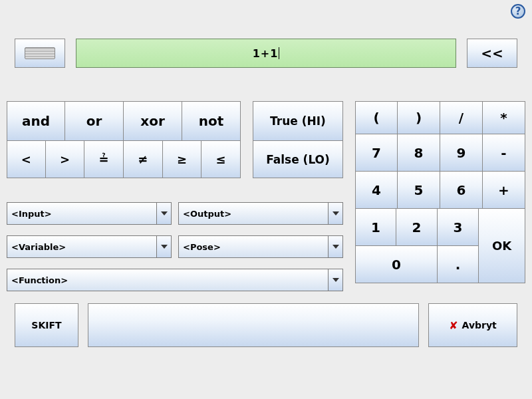 The height and width of the screenshot is (399, 532). Describe the element at coordinates (504, 190) in the screenshot. I see `plus-button: +` at that location.